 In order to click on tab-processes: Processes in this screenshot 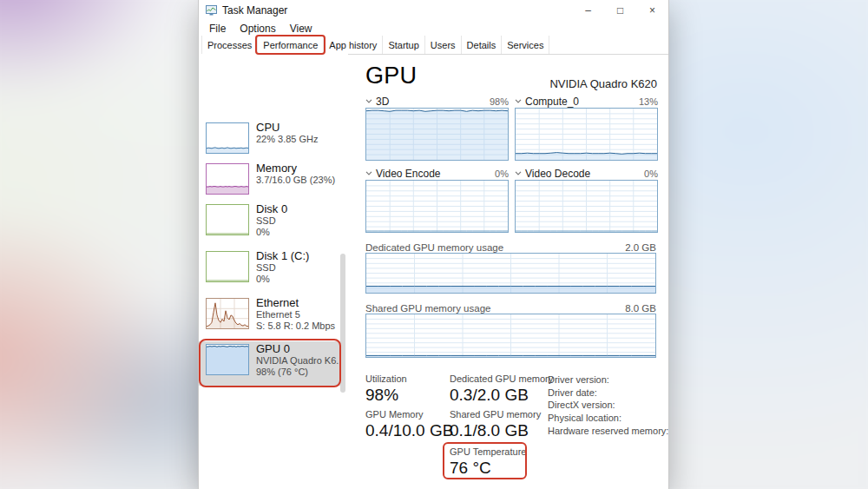, I will do `click(229, 45)`.